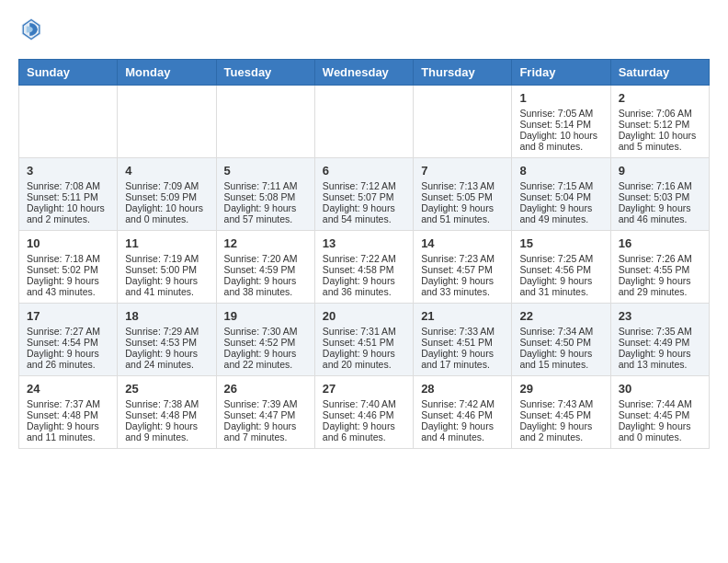 The image size is (728, 563). Describe the element at coordinates (462, 259) in the screenshot. I see `sunrise-text: Sunrise: 7:23 AM` at that location.